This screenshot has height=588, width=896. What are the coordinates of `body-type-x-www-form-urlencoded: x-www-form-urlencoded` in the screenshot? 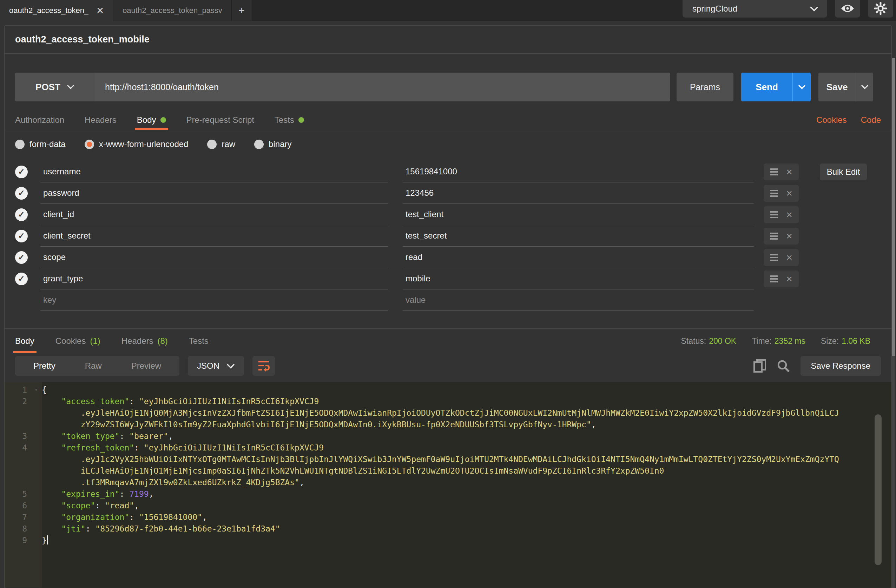 It's located at (137, 144).